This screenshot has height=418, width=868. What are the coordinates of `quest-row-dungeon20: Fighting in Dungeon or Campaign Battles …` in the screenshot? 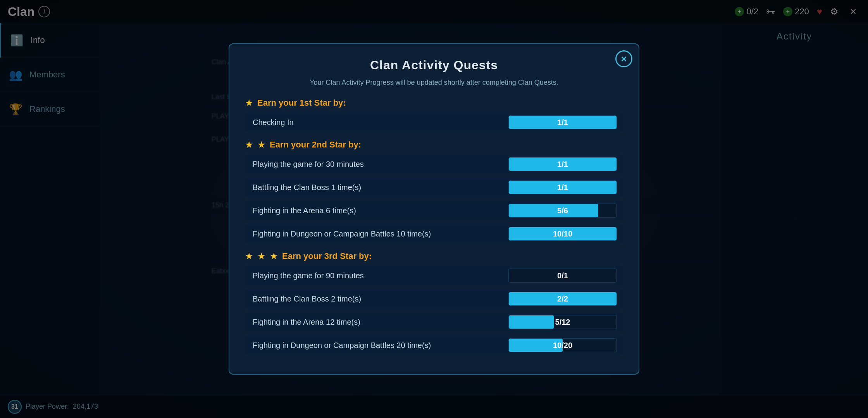 It's located at (434, 345).